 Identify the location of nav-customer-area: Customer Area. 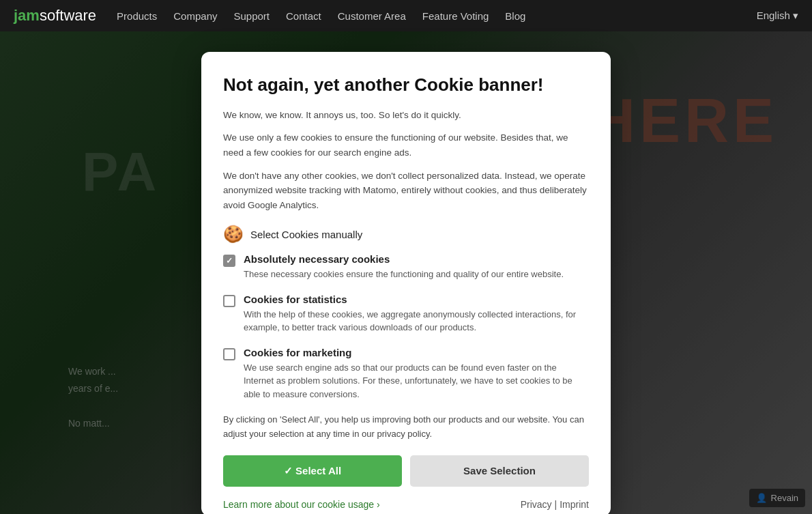
(372, 16).